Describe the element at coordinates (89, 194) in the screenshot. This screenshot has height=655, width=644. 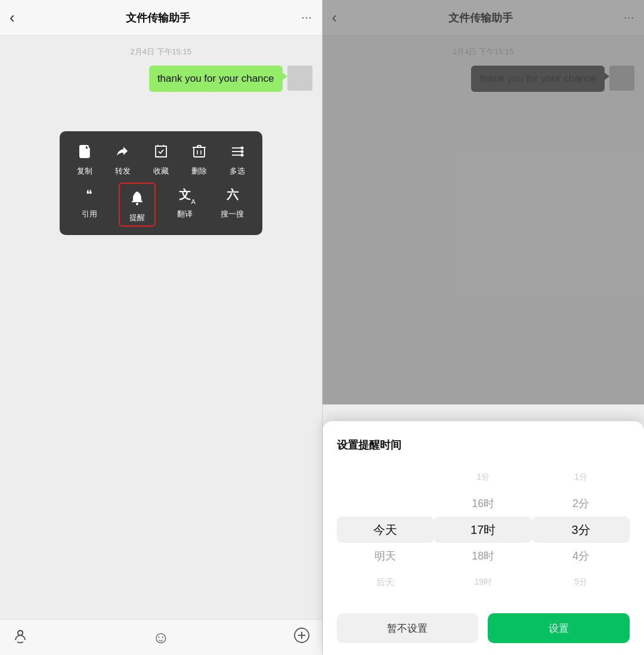
I see `quote-icon: ❝` at that location.